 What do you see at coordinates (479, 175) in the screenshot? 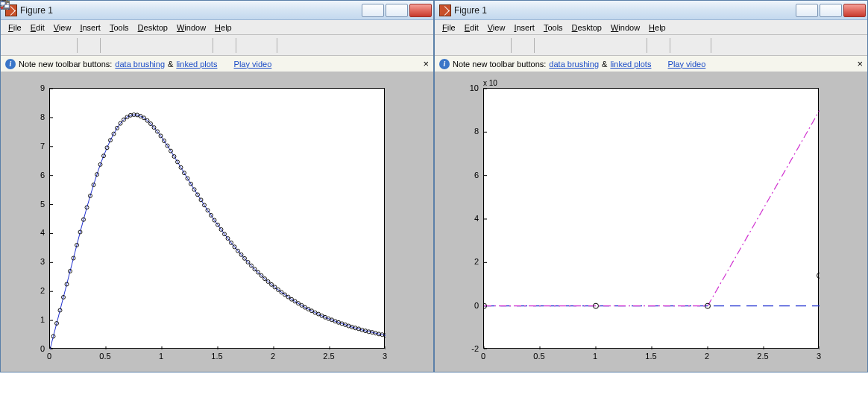
I see `ytick: 6` at bounding box center [479, 175].